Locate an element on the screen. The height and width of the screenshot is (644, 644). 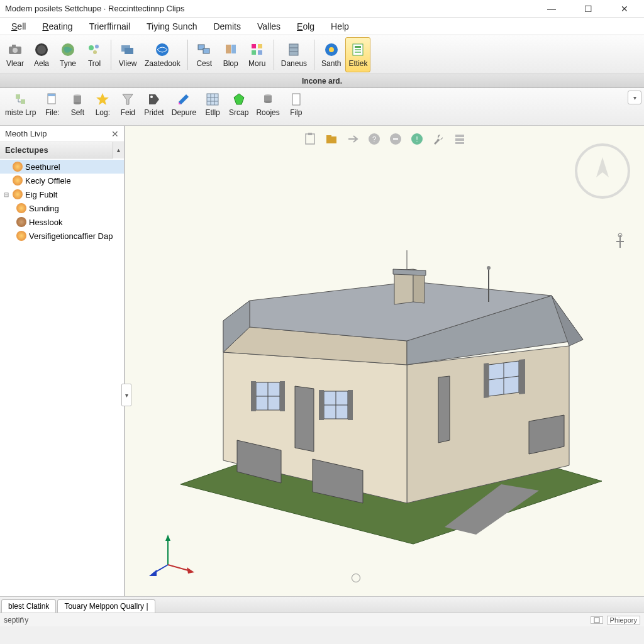
tool2-etllp: Etllp is located at coordinates (213, 107).